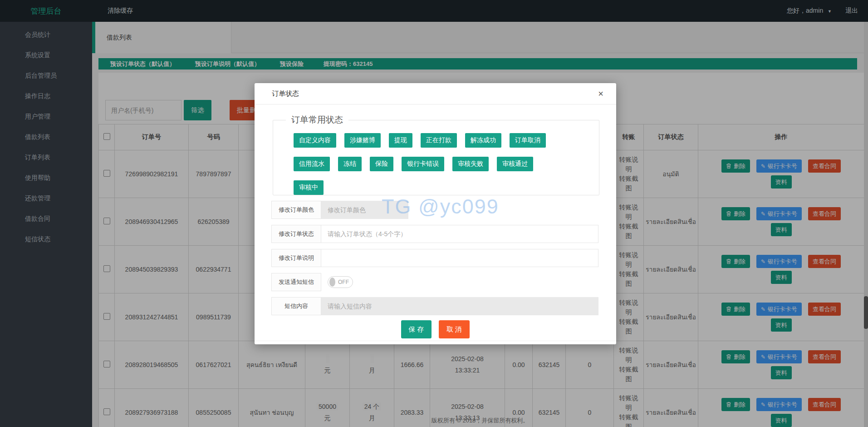 The width and height of the screenshot is (868, 427). Describe the element at coordinates (340, 210) in the screenshot. I see `order-color-row: 修改订单颜色` at that location.